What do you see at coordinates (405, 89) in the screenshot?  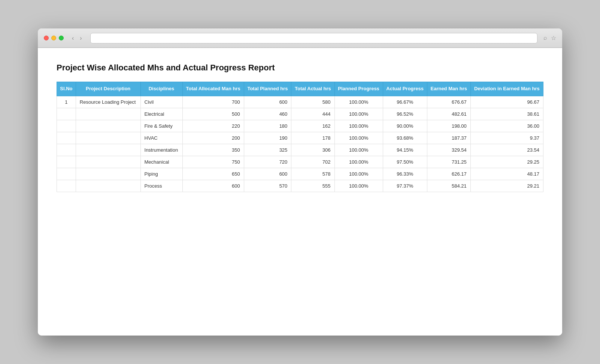 I see `col-header-actual-progress: Actual Progress` at bounding box center [405, 89].